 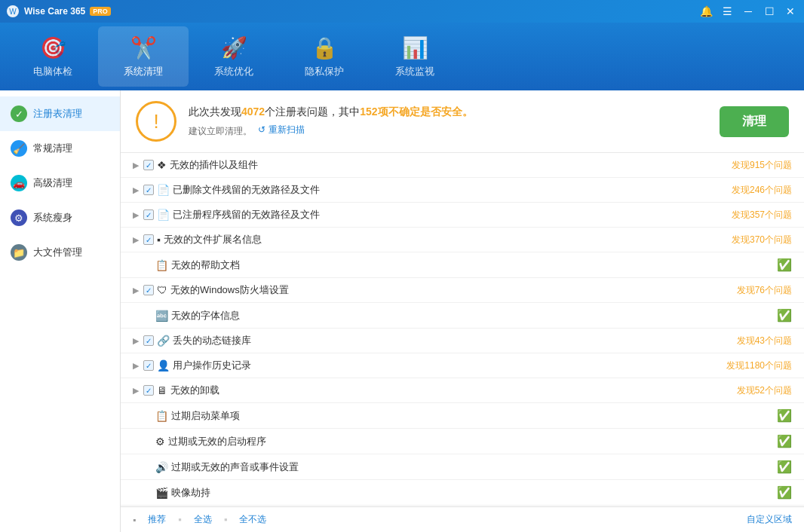 I want to click on item-count: 发现370个问题, so click(x=762, y=240).